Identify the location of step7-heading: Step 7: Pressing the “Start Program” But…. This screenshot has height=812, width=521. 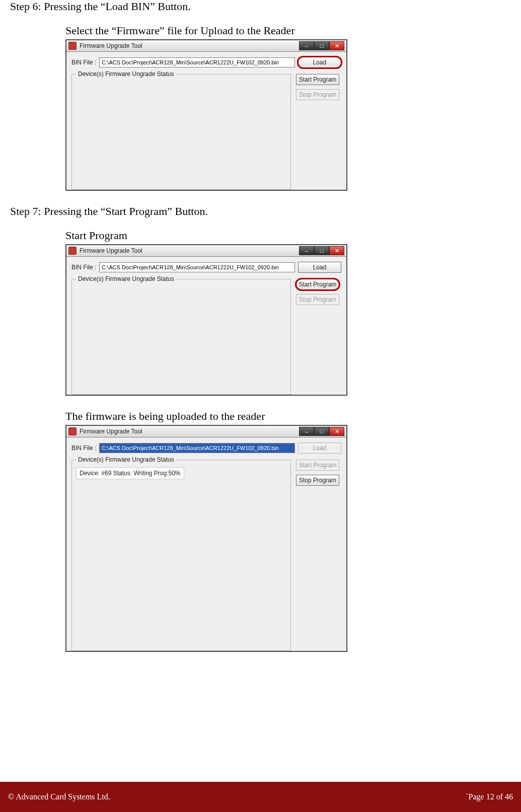
(261, 211).